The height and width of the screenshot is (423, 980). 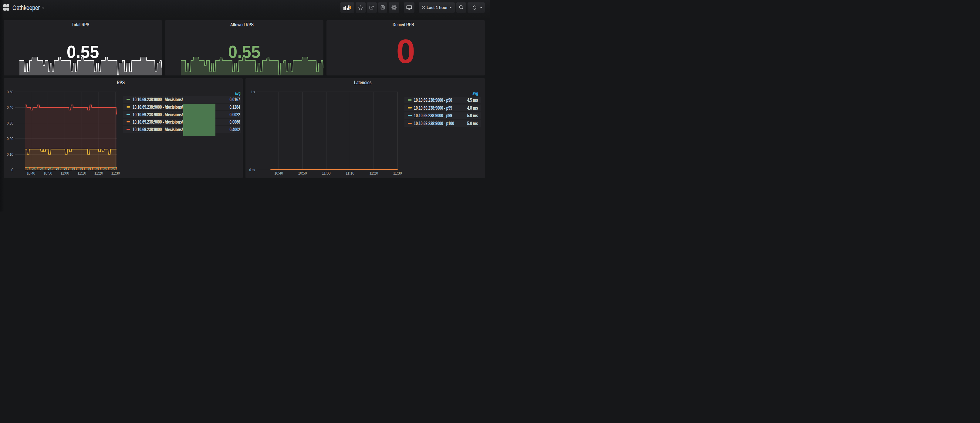 What do you see at coordinates (252, 170) in the screenshot?
I see `svg-text: 0 ns` at bounding box center [252, 170].